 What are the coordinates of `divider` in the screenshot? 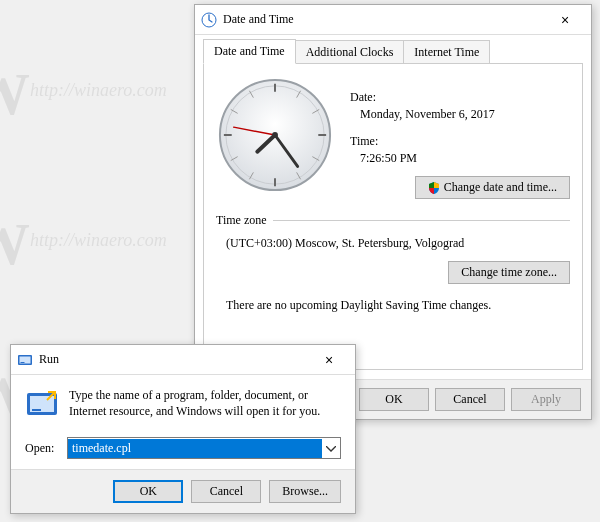 It's located at (422, 220).